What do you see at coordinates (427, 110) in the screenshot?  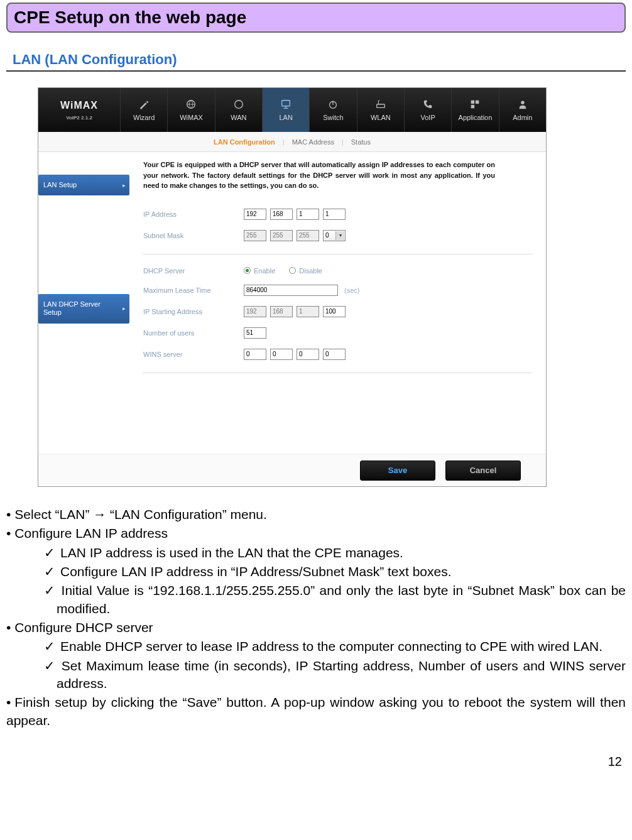 I see `nav-voip: VoIP` at bounding box center [427, 110].